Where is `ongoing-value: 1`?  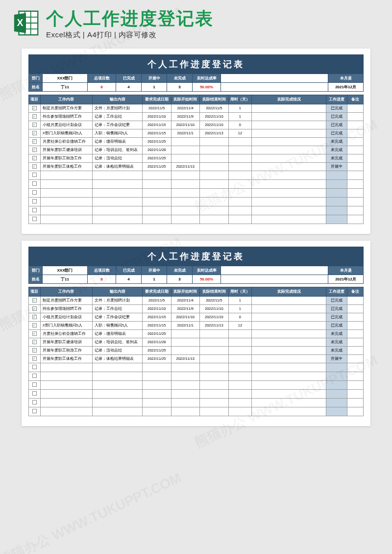 ongoing-value: 1 is located at coordinates (154, 279).